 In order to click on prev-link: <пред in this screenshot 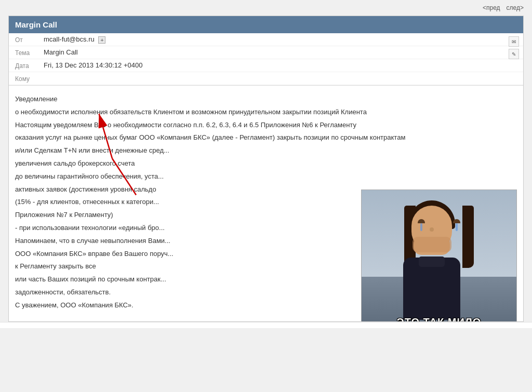, I will do `click(491, 8)`.